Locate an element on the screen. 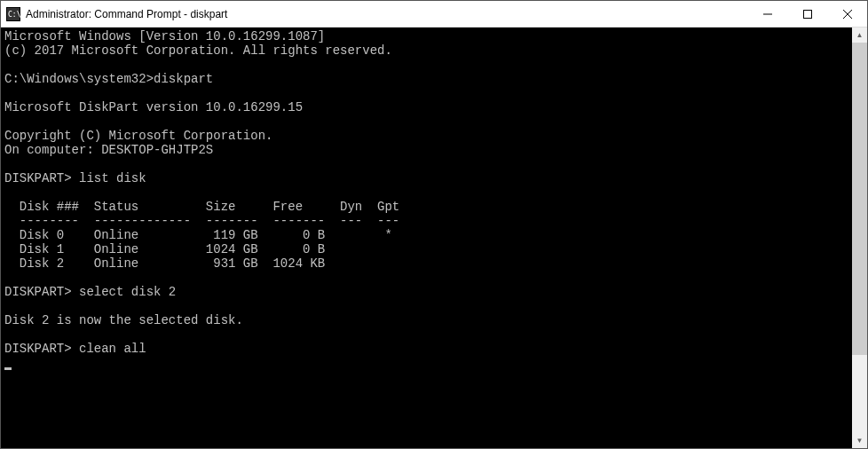 This screenshot has width=868, height=449. cmd-icon: C:\ is located at coordinates (13, 14).